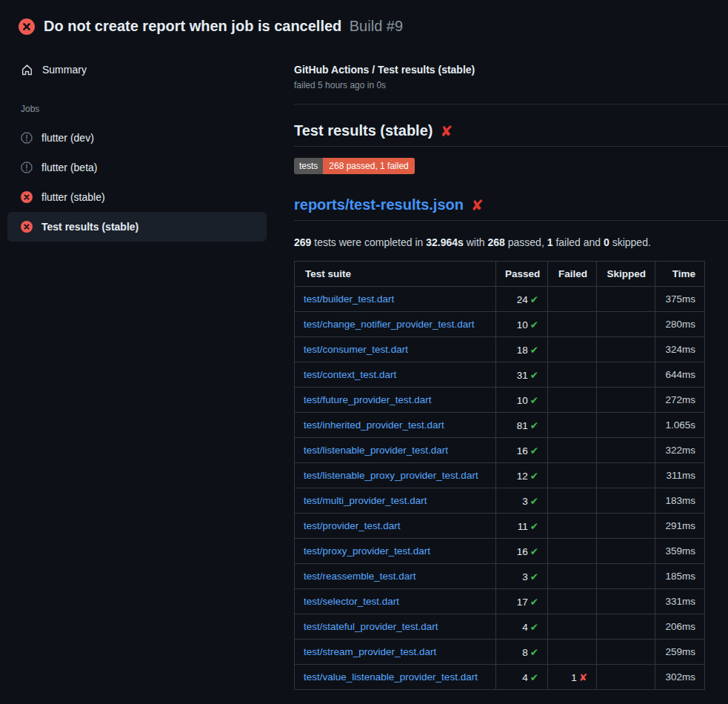 Image resolution: width=728 pixels, height=704 pixels. I want to click on suite-cell: test/inherited_provider_test.dart, so click(395, 425).